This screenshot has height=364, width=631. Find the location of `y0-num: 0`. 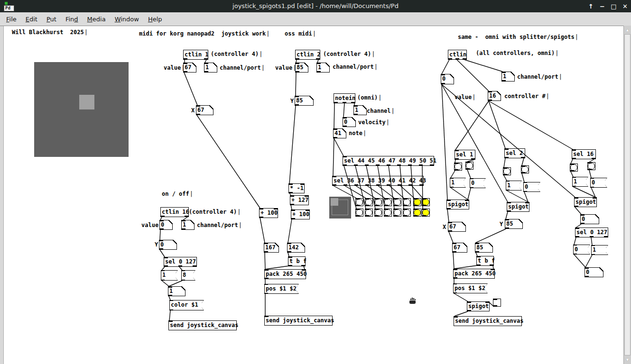

y0-num: 0 is located at coordinates (168, 245).